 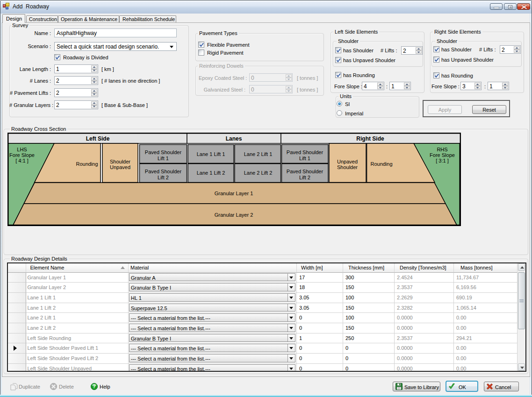 What do you see at coordinates (211, 173) in the screenshot?
I see `svg-text: Lane 1 Lift 2` at bounding box center [211, 173].